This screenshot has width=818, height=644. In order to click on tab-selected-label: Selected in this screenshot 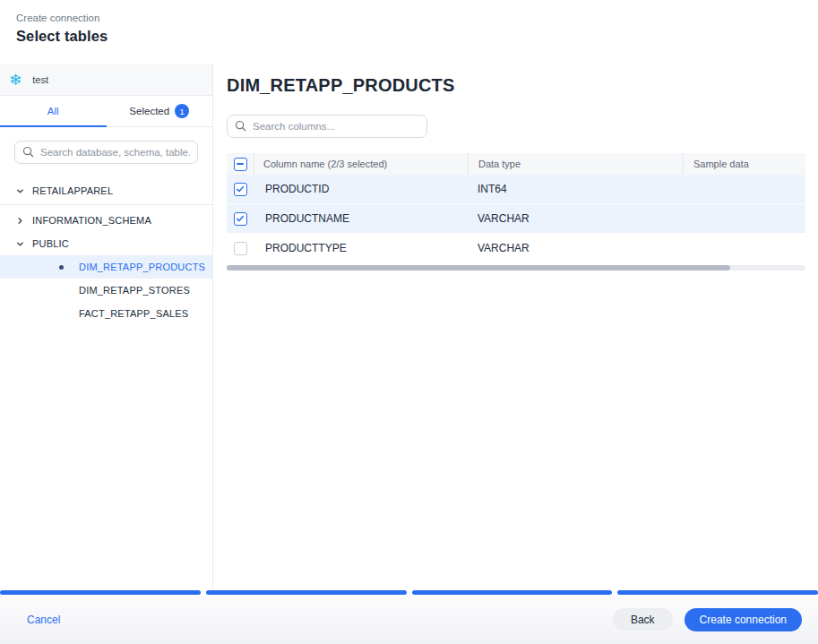, I will do `click(149, 111)`.